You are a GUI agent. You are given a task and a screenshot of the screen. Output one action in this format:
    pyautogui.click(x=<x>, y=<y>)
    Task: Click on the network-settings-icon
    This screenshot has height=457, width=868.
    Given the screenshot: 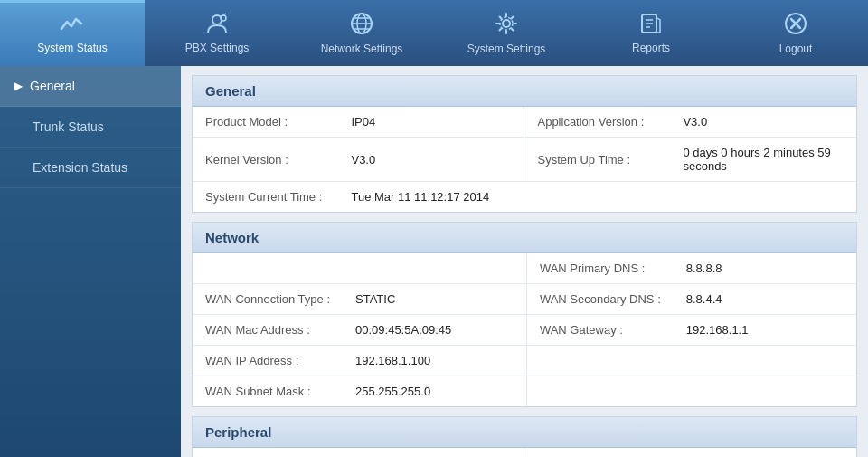 What is the action you would take?
    pyautogui.click(x=362, y=25)
    